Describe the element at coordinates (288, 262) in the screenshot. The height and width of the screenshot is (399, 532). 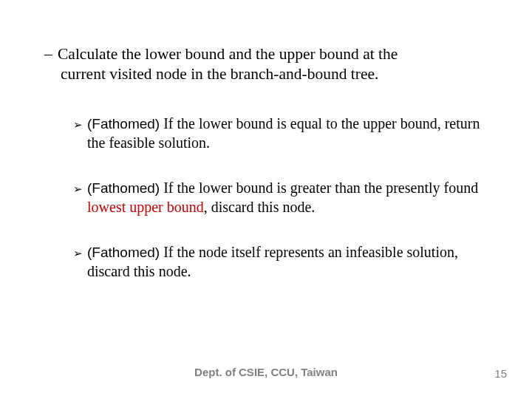
I see `item-text: (Fathomed) If the node itself represents…` at that location.